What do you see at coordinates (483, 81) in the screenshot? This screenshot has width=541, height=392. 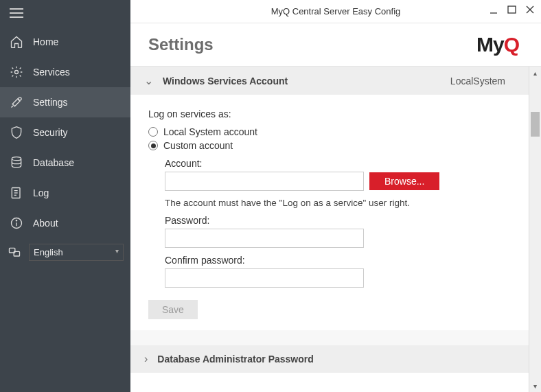 I see `section-current-value: LocalSystem` at bounding box center [483, 81].